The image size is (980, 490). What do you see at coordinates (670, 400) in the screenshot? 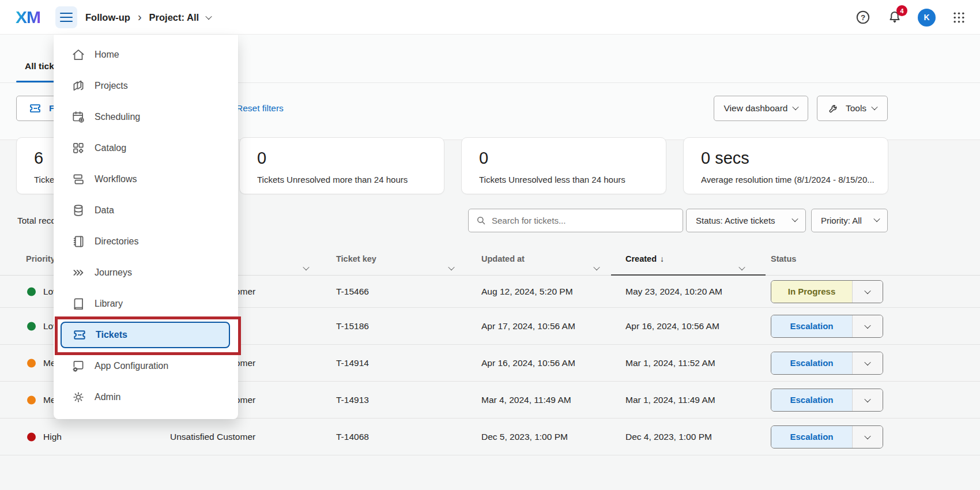
I see `created-cell: Mar 1, 2024, 11:49 AM` at bounding box center [670, 400].